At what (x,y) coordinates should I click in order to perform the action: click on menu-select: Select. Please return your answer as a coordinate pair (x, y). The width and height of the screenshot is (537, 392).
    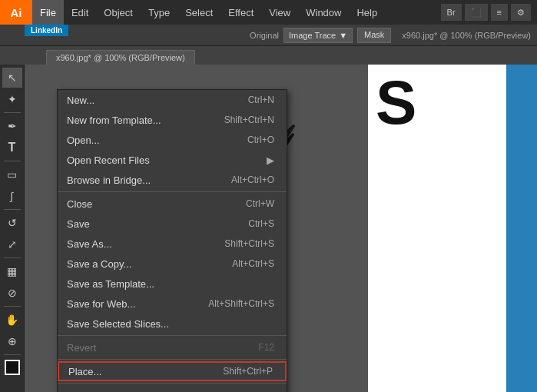
    Looking at the image, I should click on (199, 12).